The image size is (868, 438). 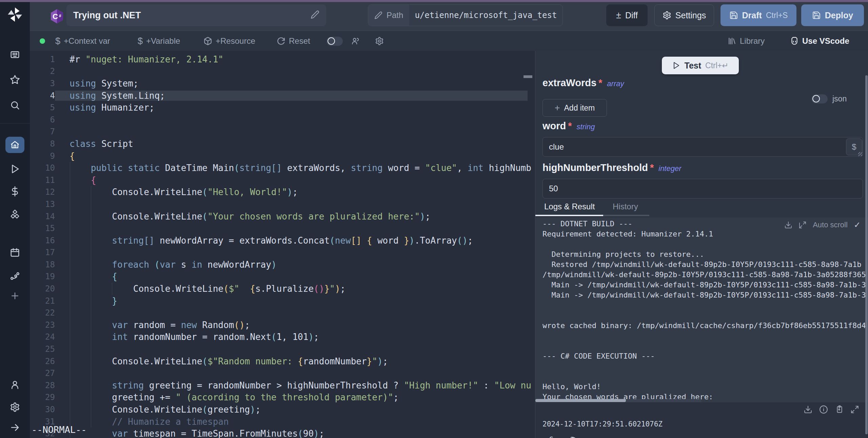 I want to click on code-line: 20 Console.WriteLine($" {s.Pluralize()}"…, so click(x=282, y=289).